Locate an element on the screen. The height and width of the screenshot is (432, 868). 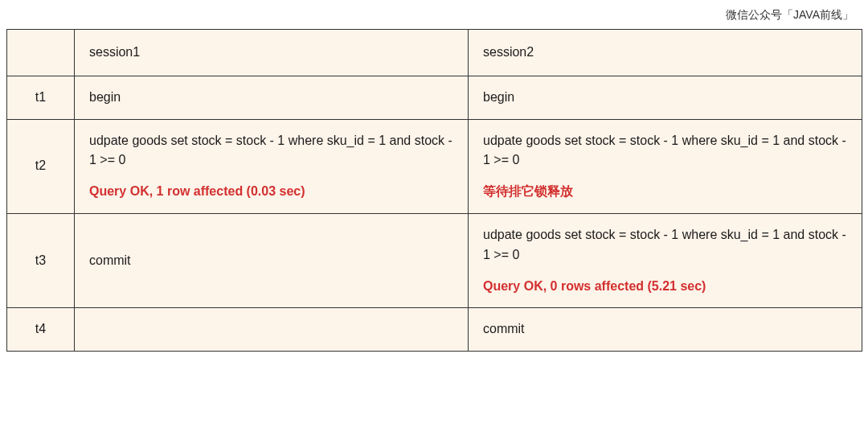
table-row: t4 commit is located at coordinates (435, 330).